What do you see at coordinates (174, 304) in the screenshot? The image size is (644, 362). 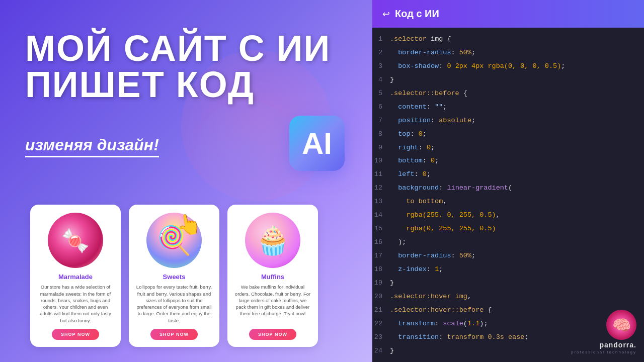 I see `card-sweets-desc: Lollipops for every taste: fruit, berry,…` at bounding box center [174, 304].